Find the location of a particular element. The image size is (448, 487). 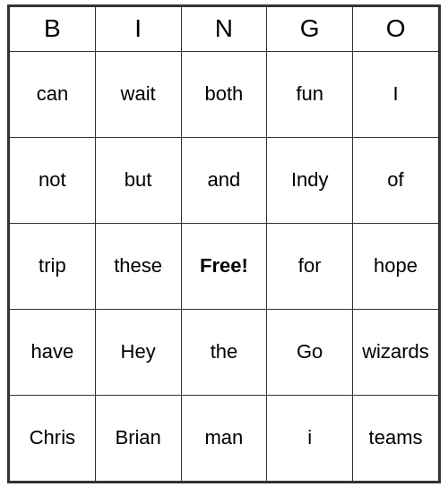

cell-2-4: hope is located at coordinates (396, 266).